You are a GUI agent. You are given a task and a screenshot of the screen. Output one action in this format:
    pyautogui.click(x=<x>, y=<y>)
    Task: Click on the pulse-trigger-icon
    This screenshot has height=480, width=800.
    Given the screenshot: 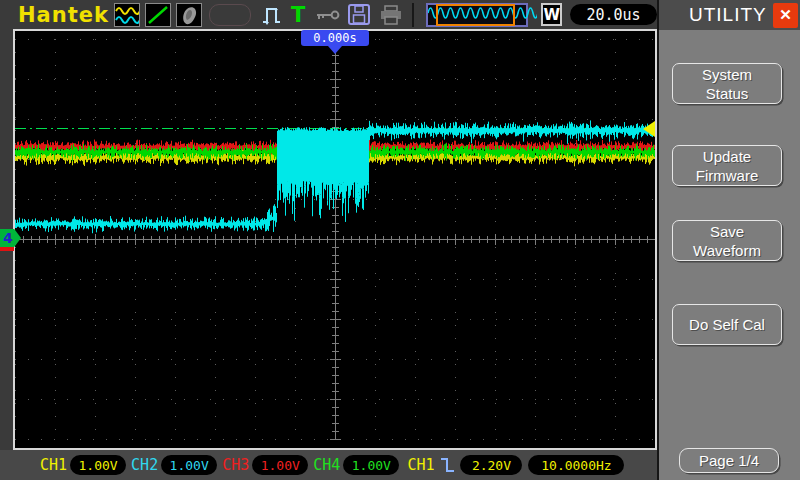 What is the action you would take?
    pyautogui.click(x=272, y=15)
    